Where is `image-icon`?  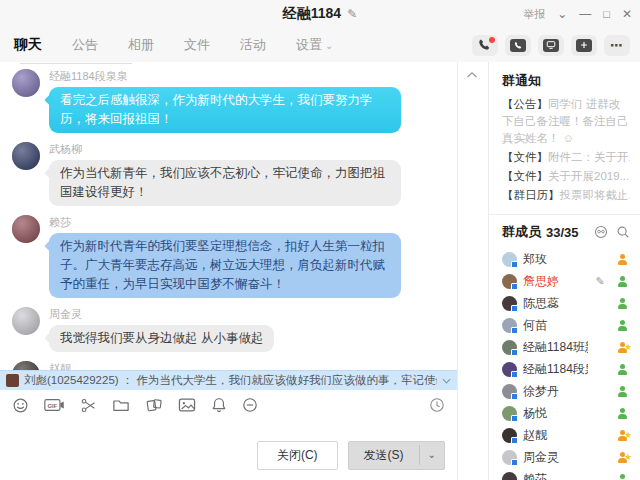
image-icon is located at coordinates (187, 405).